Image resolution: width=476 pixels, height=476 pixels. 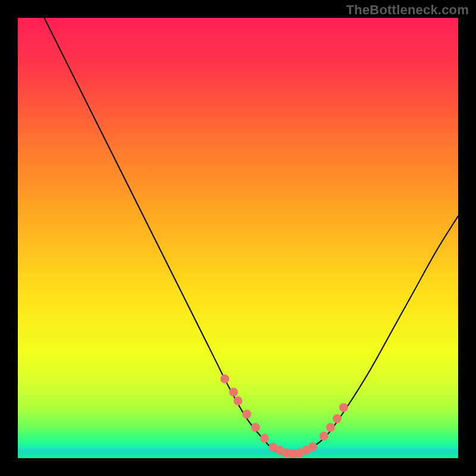 I want to click on watermark-text: TheBottleneck.com, so click(x=408, y=10).